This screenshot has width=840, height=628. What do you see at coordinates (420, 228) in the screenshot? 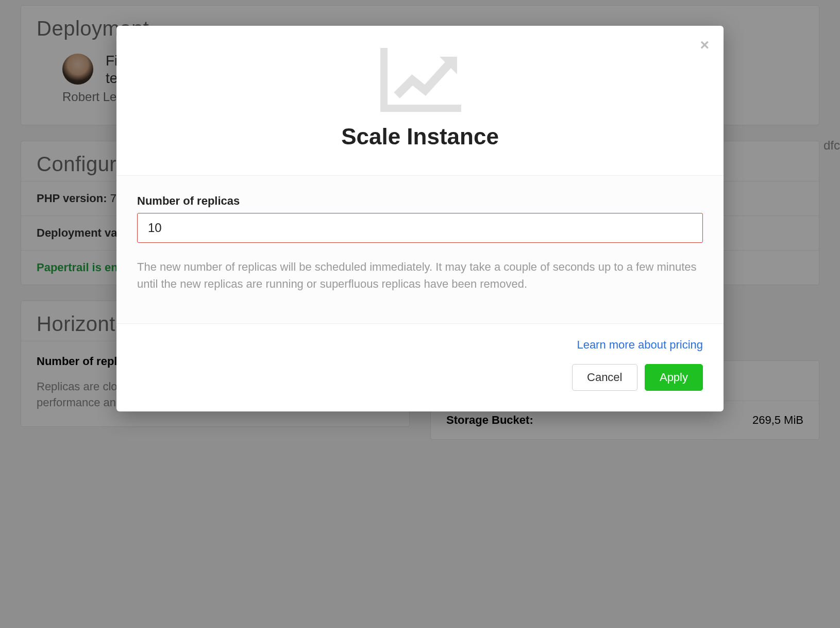
I see `replicas-input` at bounding box center [420, 228].